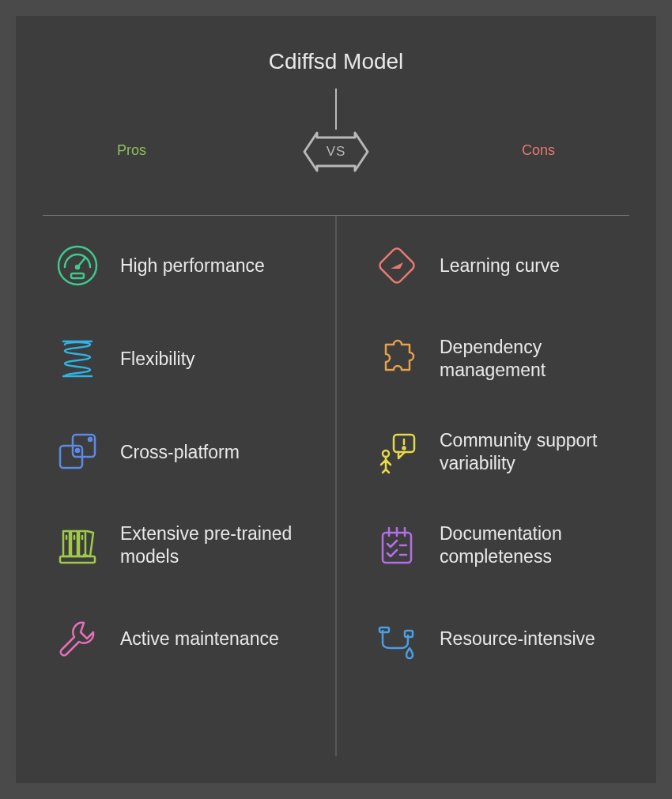 This screenshot has width=672, height=799. Describe the element at coordinates (533, 452) in the screenshot. I see `item-label: Community support variability` at that location.